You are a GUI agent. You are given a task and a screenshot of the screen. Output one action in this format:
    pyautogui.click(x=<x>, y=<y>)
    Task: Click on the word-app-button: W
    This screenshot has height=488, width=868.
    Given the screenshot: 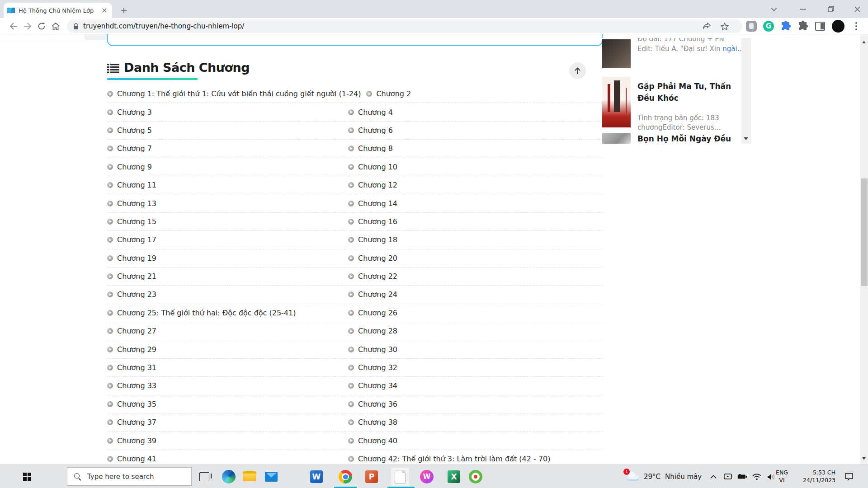 What is the action you would take?
    pyautogui.click(x=316, y=477)
    